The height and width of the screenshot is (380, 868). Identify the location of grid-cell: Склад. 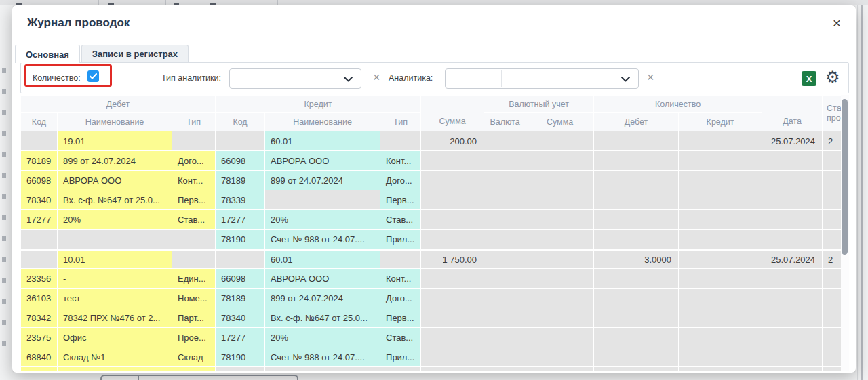
(194, 357).